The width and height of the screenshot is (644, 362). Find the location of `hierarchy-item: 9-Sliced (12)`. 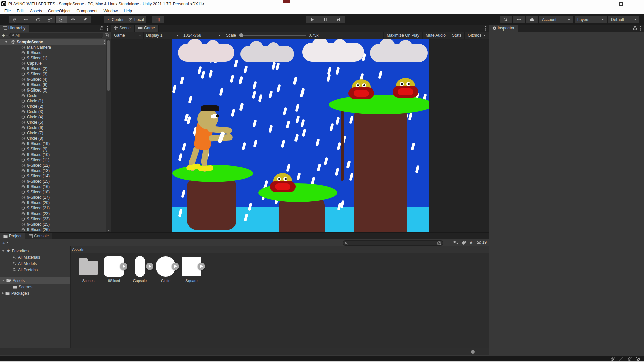

hierarchy-item: 9-Sliced (12) is located at coordinates (55, 165).